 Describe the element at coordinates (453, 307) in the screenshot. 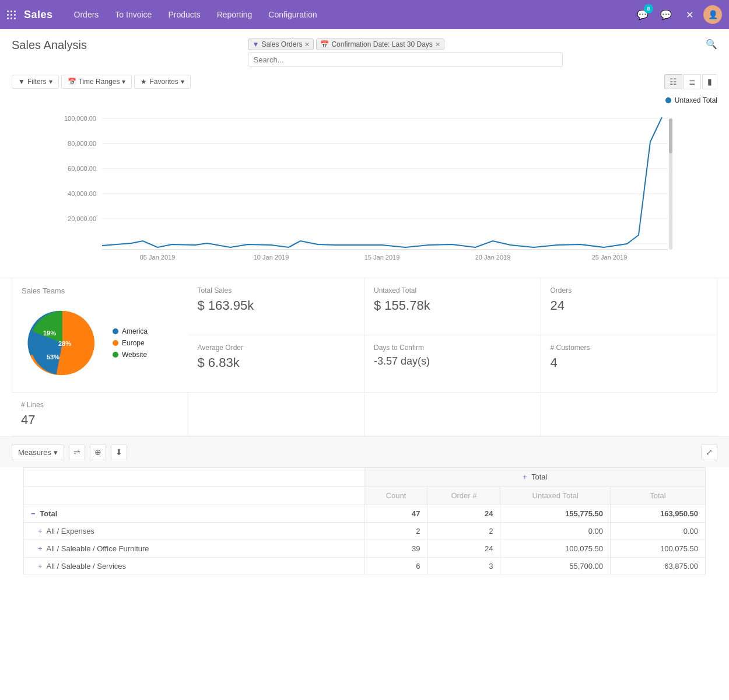

I see `stat-untaxed-total: Untaxed Total $ 155.78k` at that location.